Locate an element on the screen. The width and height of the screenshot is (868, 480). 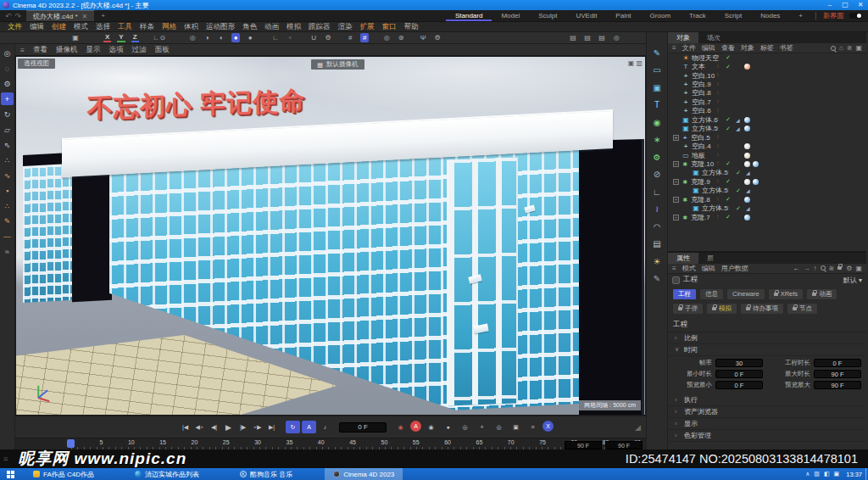
object-menu-icon: ≡ is located at coordinates (675, 47).